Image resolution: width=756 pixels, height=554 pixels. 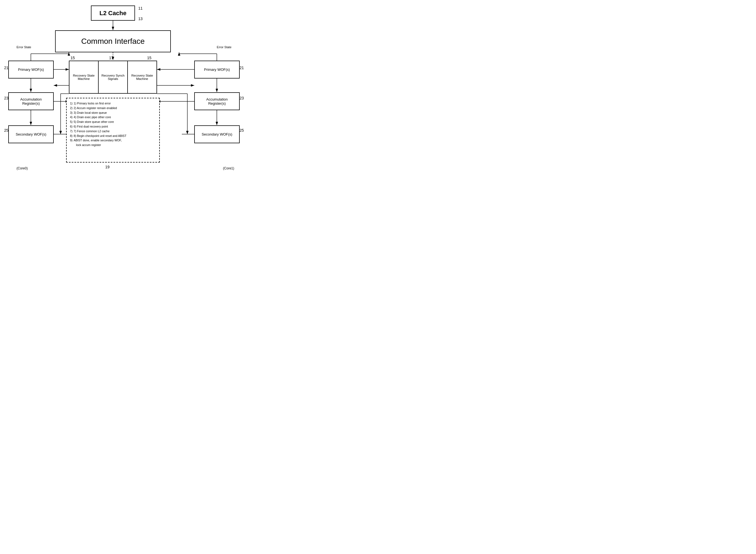 What do you see at coordinates (24, 47) in the screenshot?
I see `left-error-state-label: Error State` at bounding box center [24, 47].